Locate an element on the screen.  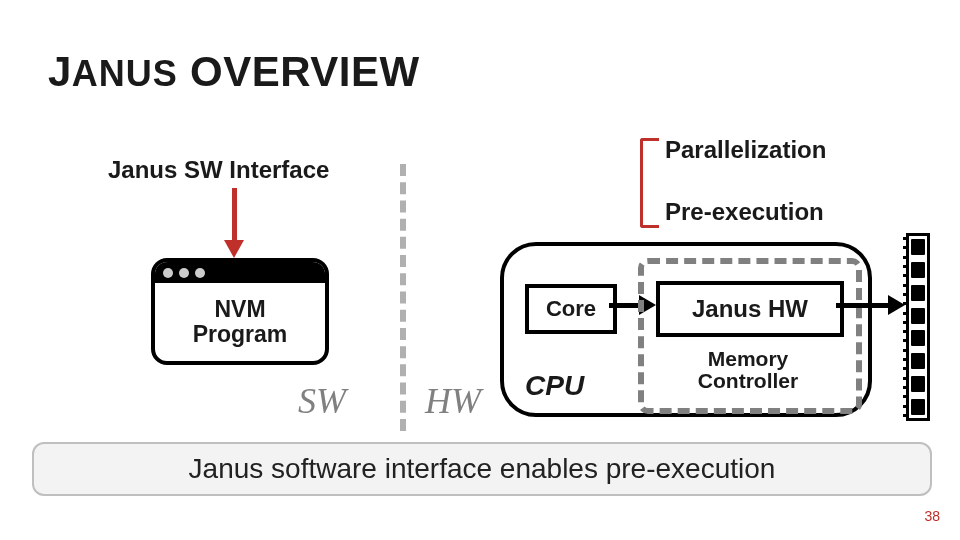
arrow-sw-to-nvm-icon is located at coordinates (234, 223).